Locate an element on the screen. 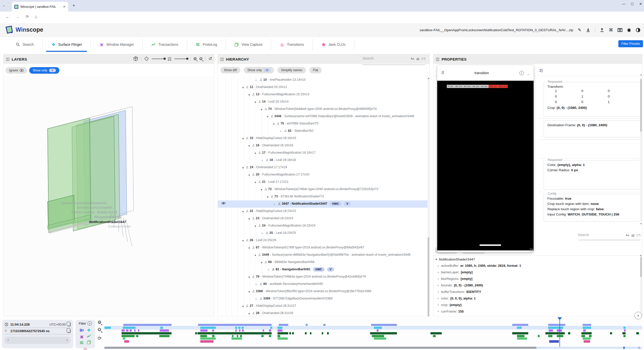 The image size is (644, 350). layer-3d-label: ScreenDecorOverlayBottom#61 is located at coordinates (84, 203).